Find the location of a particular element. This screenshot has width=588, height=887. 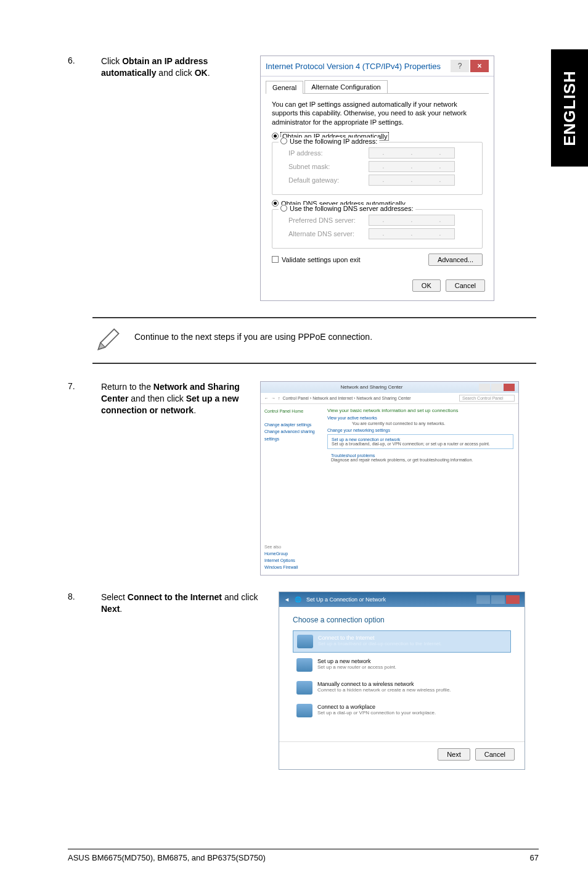

alt-dns-label: Alternate DNS server: is located at coordinates (329, 234).